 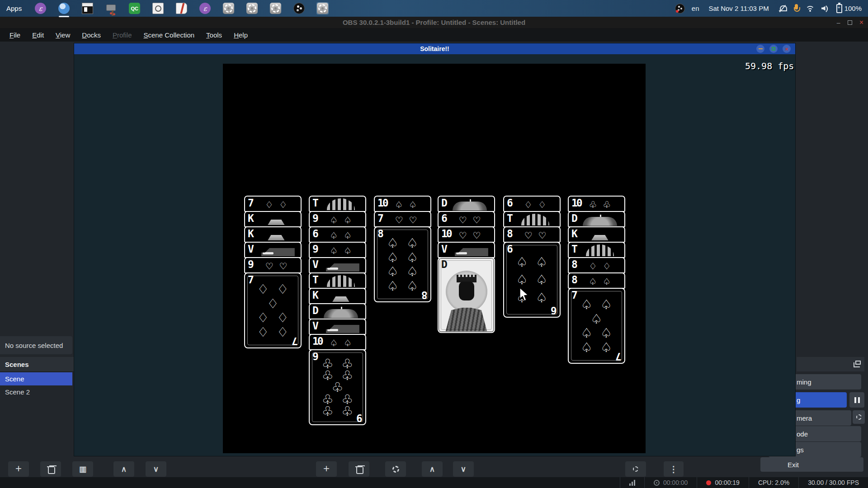 What do you see at coordinates (326, 469) in the screenshot?
I see `add-source-button: +` at bounding box center [326, 469].